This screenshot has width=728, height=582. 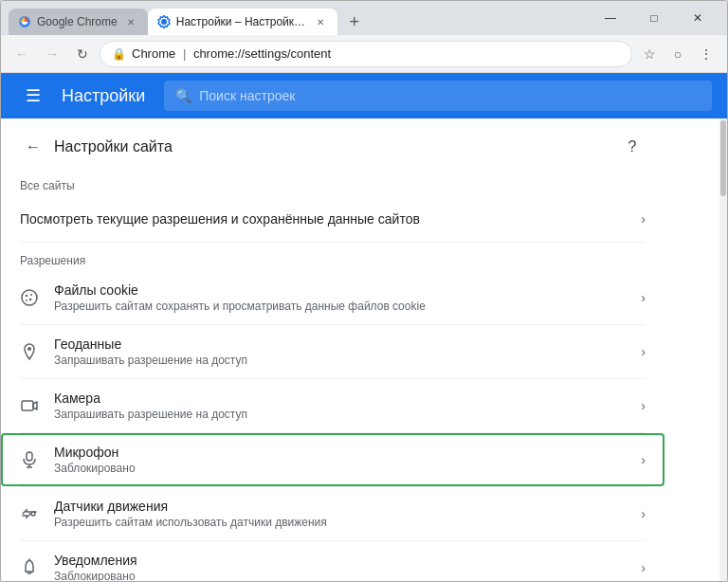 What do you see at coordinates (333, 143) in the screenshot?
I see `page-header: ← Настройки сайта ?` at bounding box center [333, 143].